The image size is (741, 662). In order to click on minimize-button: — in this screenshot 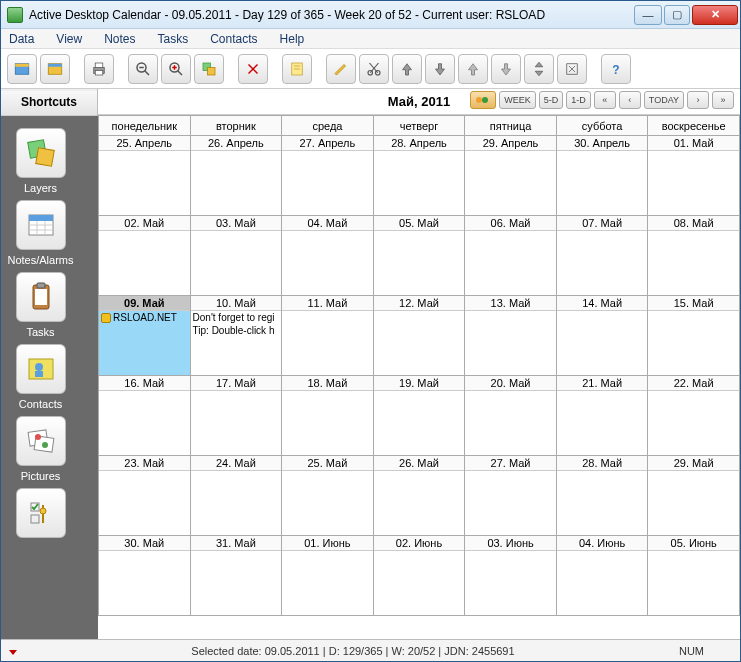, I will do `click(648, 15)`.